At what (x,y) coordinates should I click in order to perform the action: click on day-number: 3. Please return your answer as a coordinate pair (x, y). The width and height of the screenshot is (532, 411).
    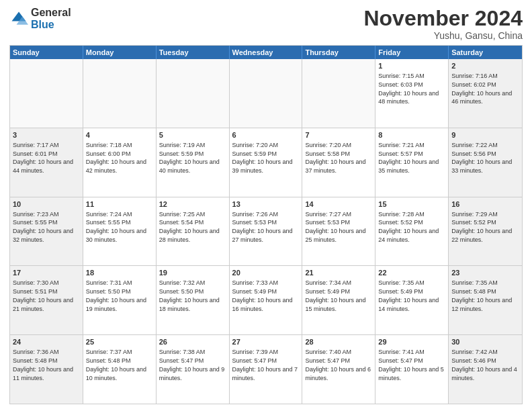
    Looking at the image, I should click on (46, 136).